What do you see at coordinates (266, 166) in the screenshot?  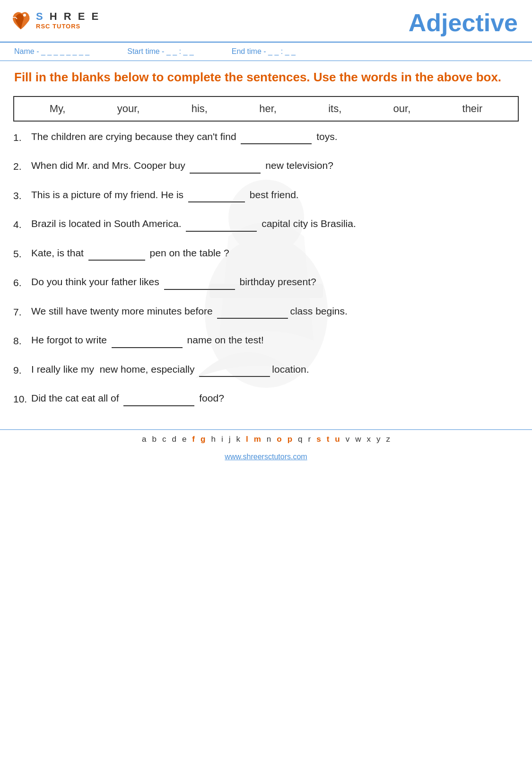 I see `question-2: 2. When did Mr. and Mrs. Cooper buy new …` at bounding box center [266, 166].